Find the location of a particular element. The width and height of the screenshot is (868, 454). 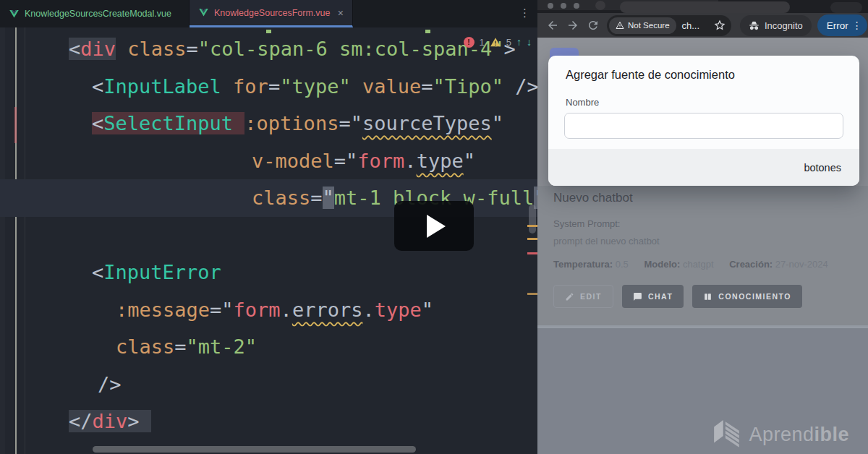

code-token: > is located at coordinates (133, 421).